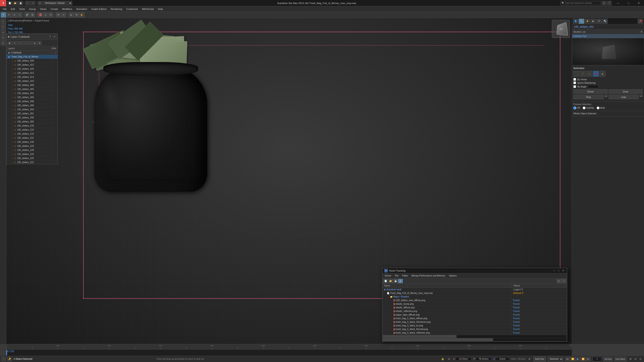 The height and width of the screenshot is (362, 644). I want to click on tb-undo: ↩, so click(28, 3).